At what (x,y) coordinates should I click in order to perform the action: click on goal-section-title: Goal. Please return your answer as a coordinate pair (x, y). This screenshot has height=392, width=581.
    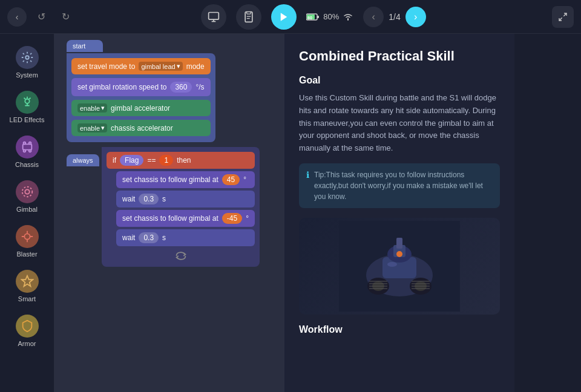
    Looking at the image, I should click on (399, 80).